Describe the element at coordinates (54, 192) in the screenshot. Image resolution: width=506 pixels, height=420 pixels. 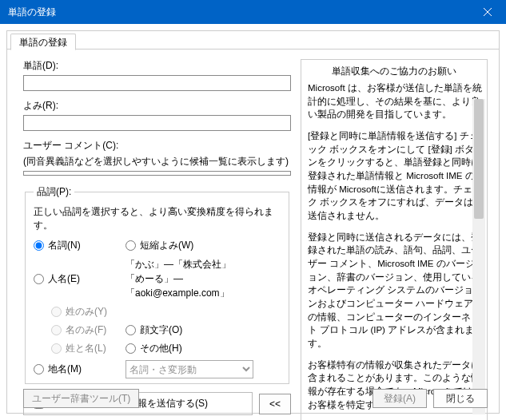
I see `pos-legend: 品詞(P):` at that location.